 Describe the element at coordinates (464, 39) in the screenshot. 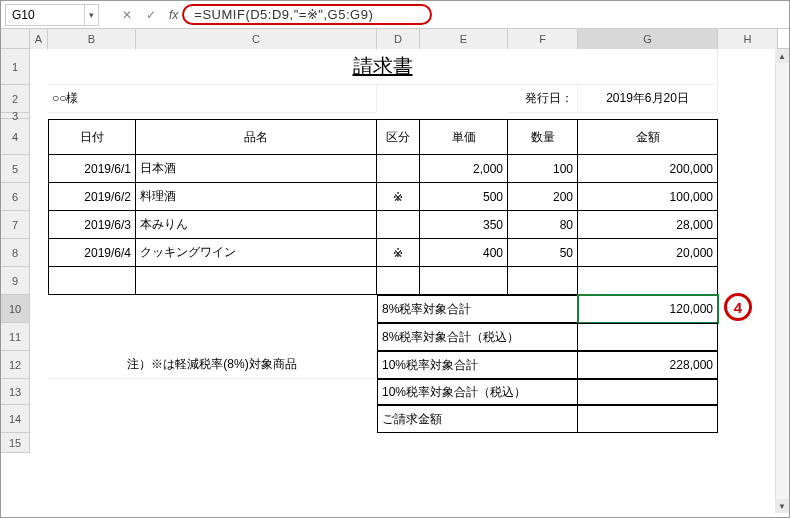

I see `col-header-E: E` at that location.